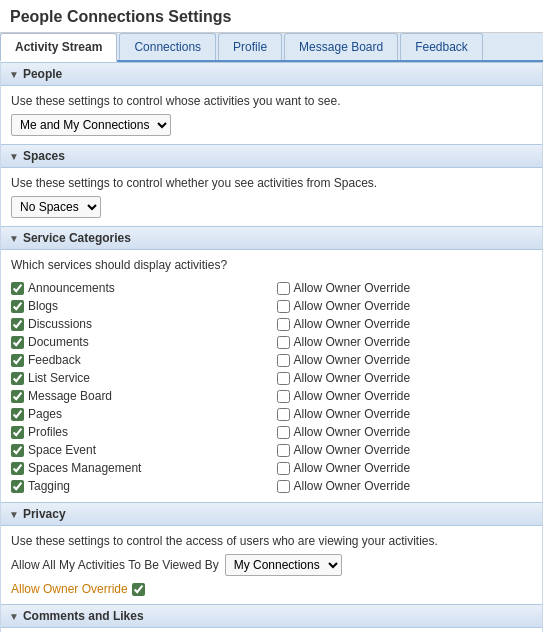 The width and height of the screenshot is (543, 632). I want to click on people-description: Use these settings to control whose acti…, so click(272, 101).